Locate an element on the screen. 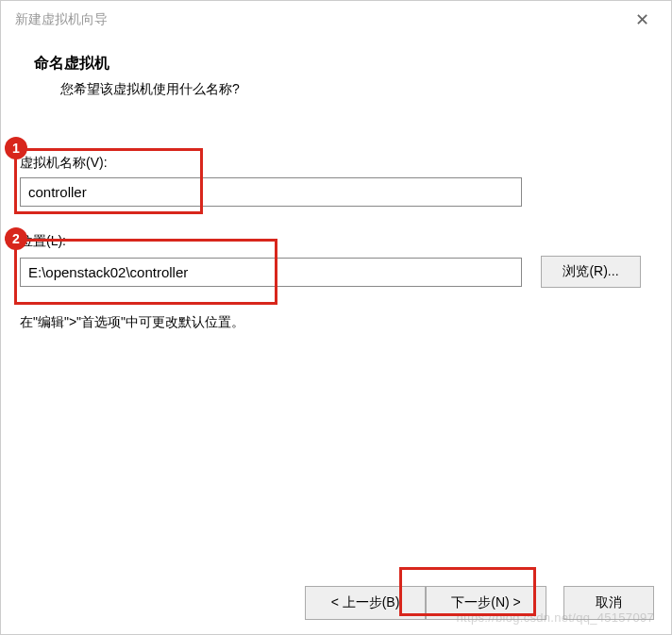 Image resolution: width=672 pixels, height=635 pixels. location-input is located at coordinates (271, 272).